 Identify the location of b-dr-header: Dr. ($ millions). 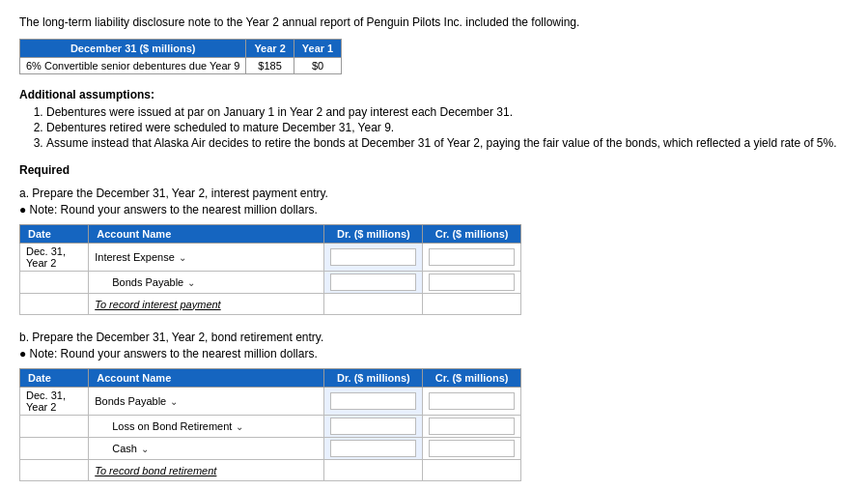
(374, 379).